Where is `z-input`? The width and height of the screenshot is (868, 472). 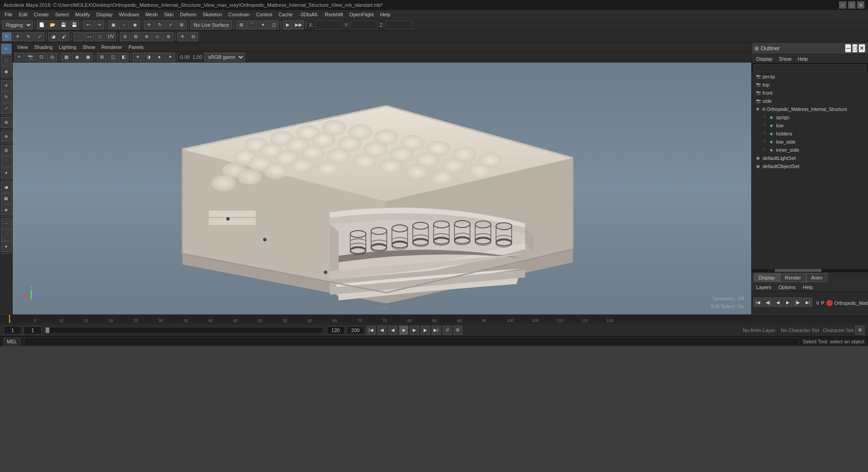 z-input is located at coordinates (399, 25).